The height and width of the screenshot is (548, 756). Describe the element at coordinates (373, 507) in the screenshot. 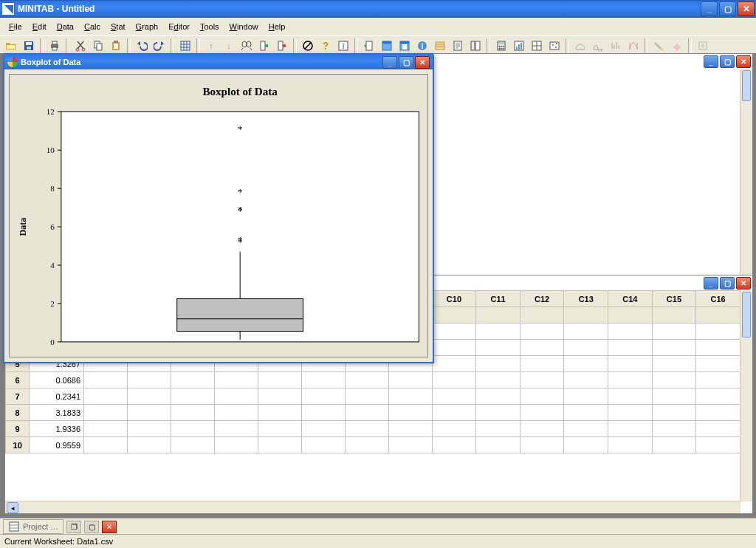

I see `worksheet-horizontal-scrollbar: ◂` at that location.